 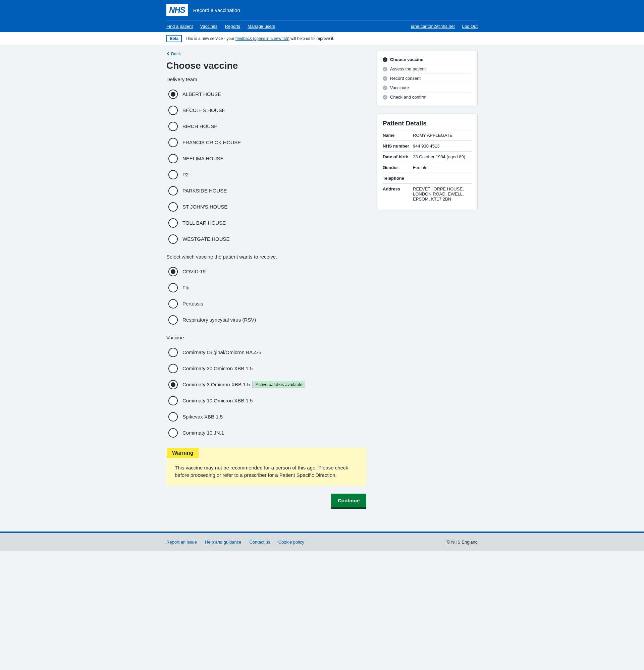 I want to click on delivery-team-label: Delivery team, so click(x=266, y=79).